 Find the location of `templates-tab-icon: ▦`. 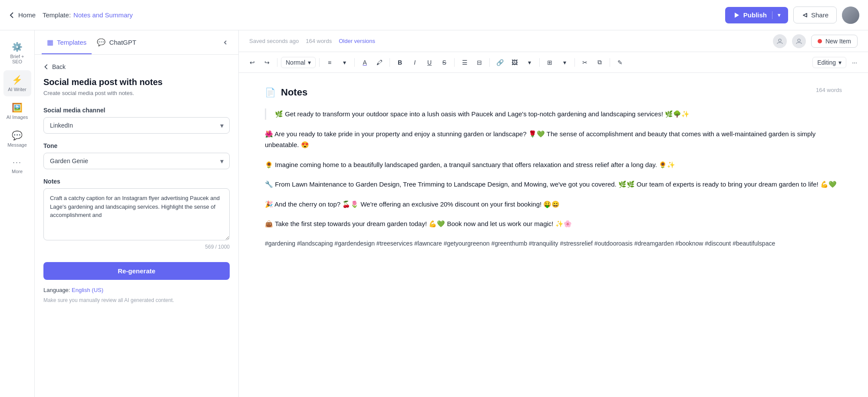

templates-tab-icon: ▦ is located at coordinates (50, 43).